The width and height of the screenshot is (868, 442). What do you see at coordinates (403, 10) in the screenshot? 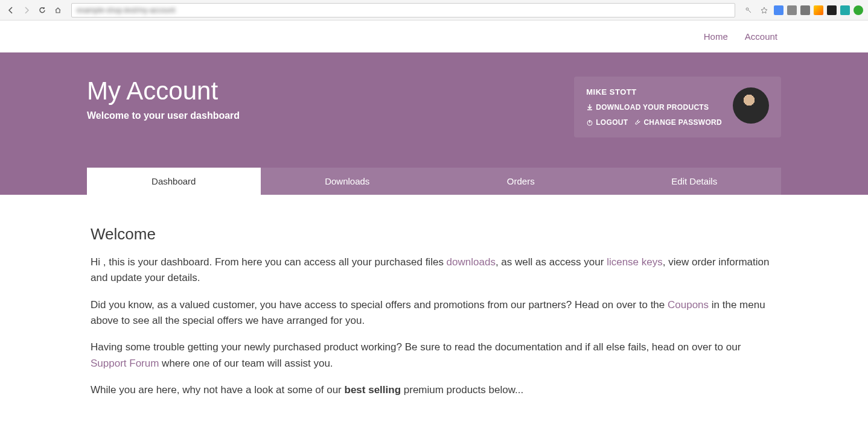
I see `address-bar: example-shop.test/my-account` at bounding box center [403, 10].